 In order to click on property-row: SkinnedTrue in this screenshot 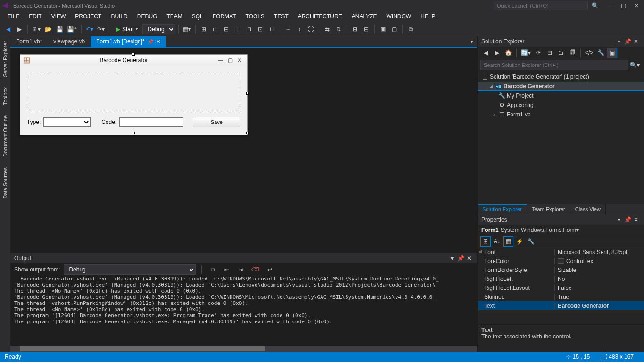, I will do `click(561, 297)`.